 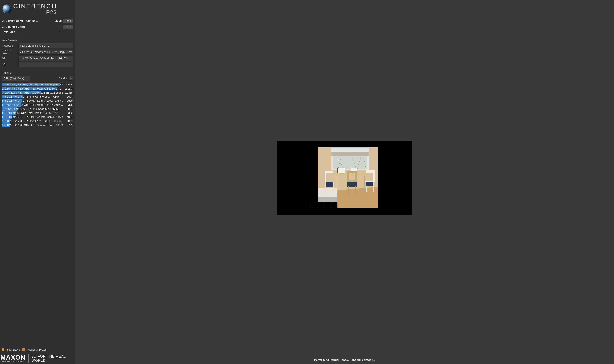 What do you see at coordinates (68, 105) in the screenshot?
I see `ranking-score: 8378` at bounding box center [68, 105].